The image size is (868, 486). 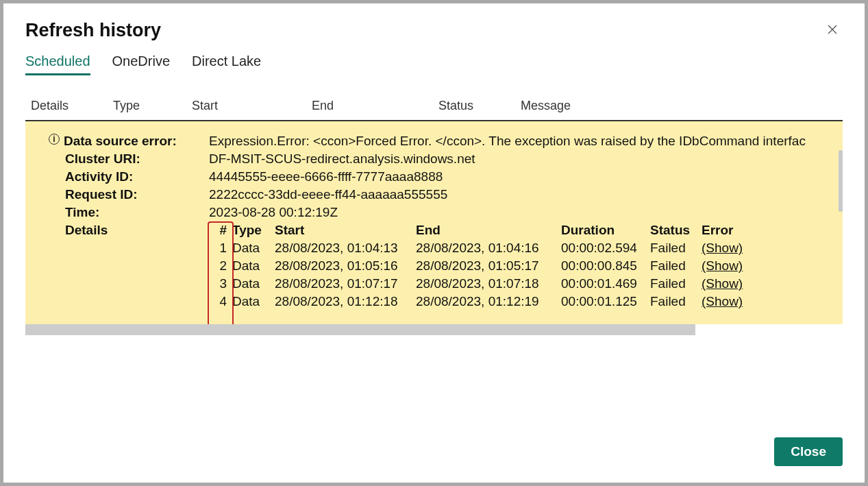 I want to click on cell-num: 3, so click(x=221, y=284).